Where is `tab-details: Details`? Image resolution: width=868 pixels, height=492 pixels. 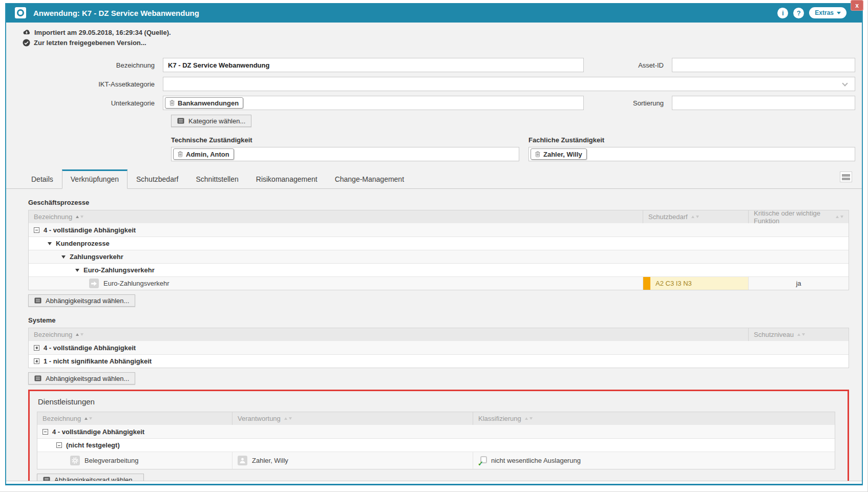
tab-details: Details is located at coordinates (42, 179).